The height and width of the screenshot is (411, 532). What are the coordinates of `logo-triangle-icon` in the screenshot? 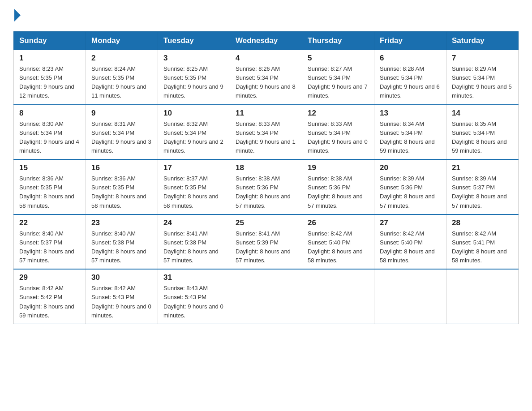 It's located at (17, 15).